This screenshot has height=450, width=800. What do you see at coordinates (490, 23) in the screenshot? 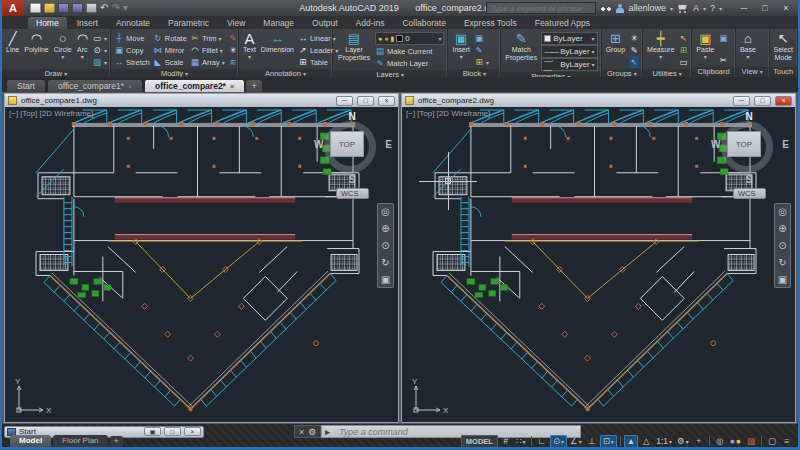
I see `tab-express-tools: Express Tools` at bounding box center [490, 23].